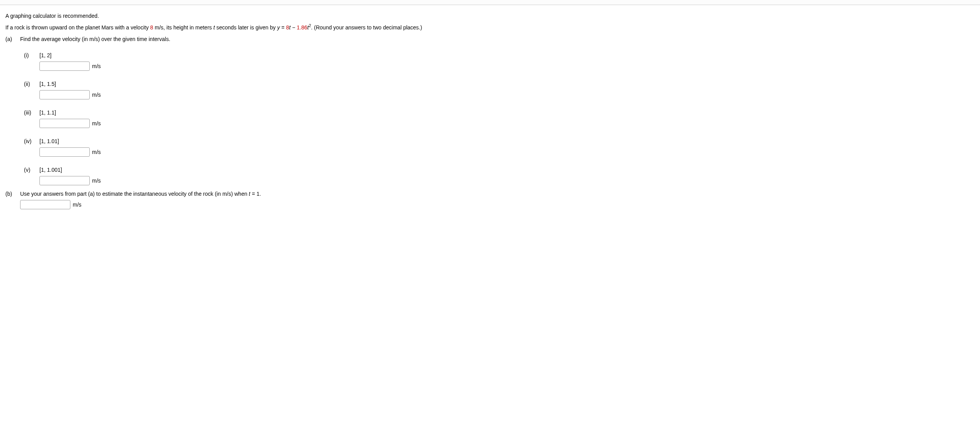 The height and width of the screenshot is (441, 980). Describe the element at coordinates (48, 84) in the screenshot. I see `interval-text: [1, 1.5]` at that location.